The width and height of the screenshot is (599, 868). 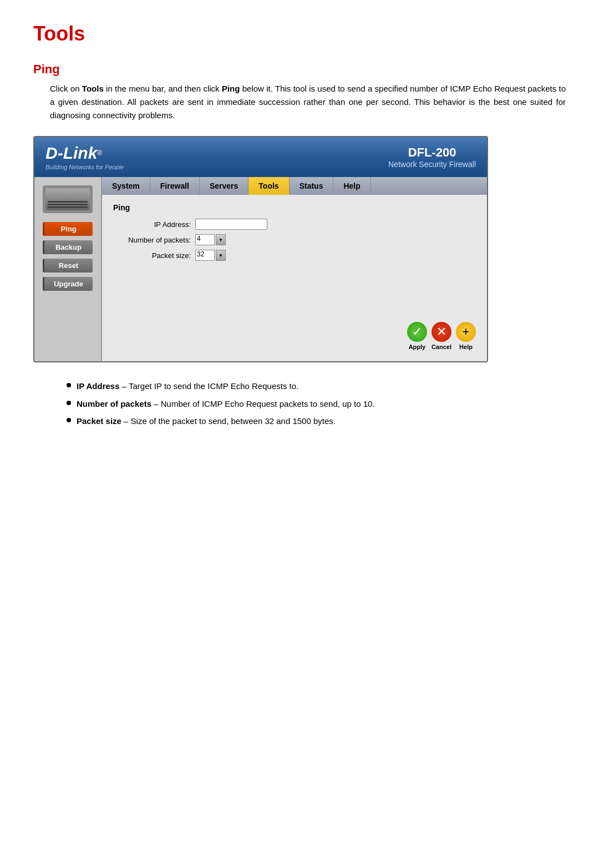 What do you see at coordinates (312, 186) in the screenshot?
I see `nav-status: Status` at bounding box center [312, 186].